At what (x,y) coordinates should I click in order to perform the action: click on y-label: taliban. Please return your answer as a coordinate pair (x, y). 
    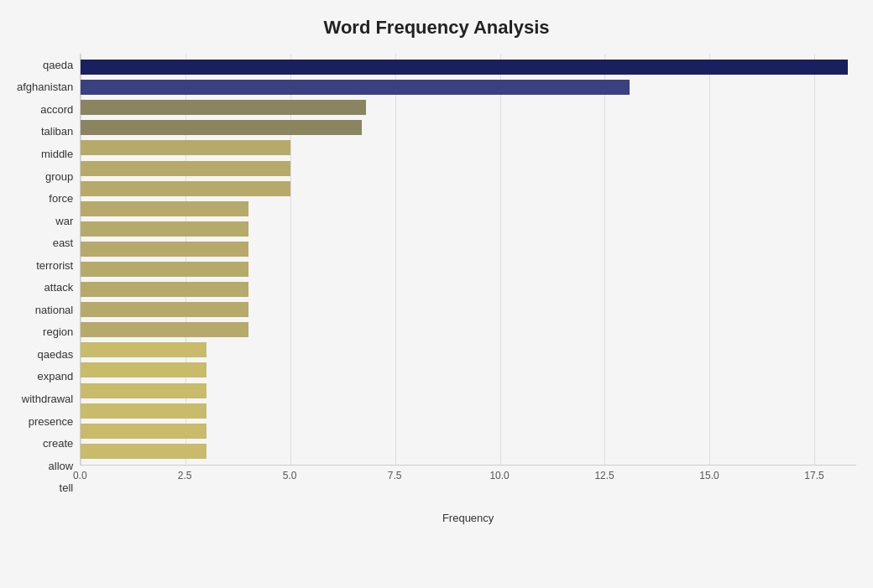
    Looking at the image, I should click on (45, 133).